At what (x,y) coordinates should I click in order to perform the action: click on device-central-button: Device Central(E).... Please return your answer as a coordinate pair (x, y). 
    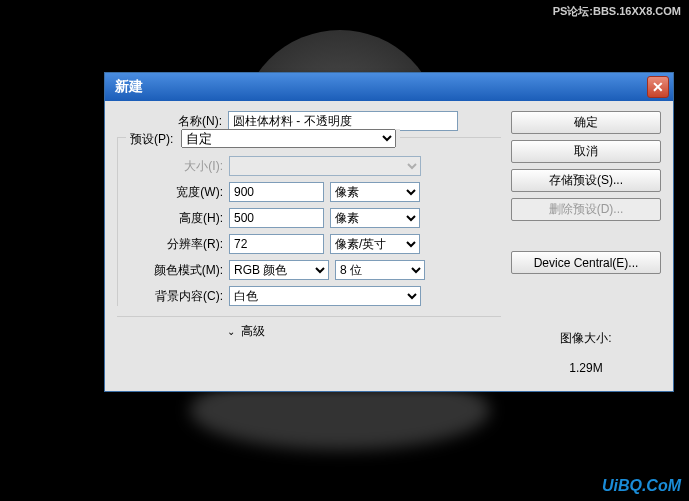
    Looking at the image, I should click on (586, 262).